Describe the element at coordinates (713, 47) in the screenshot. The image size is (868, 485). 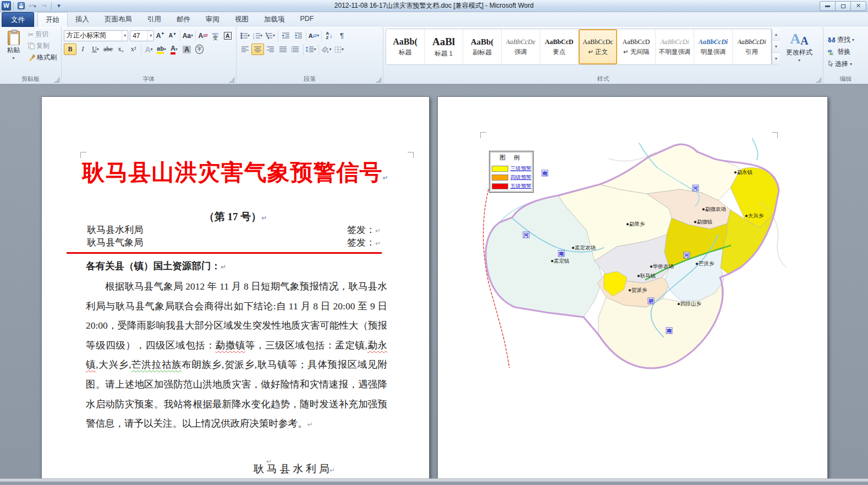
I see `style-明显强调: AaBbCcDi明显强调` at that location.